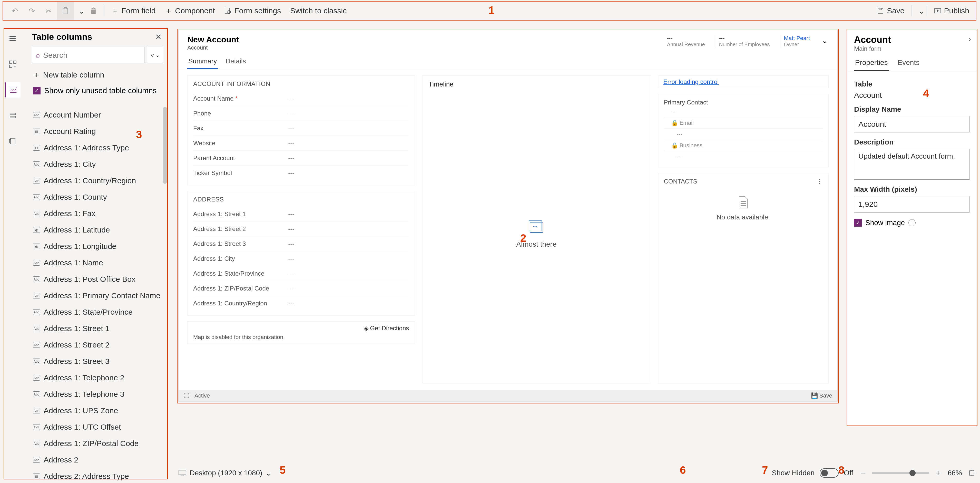 This screenshot has height=483, width=980. I want to click on header-field: ---Annual Revenue, so click(686, 41).